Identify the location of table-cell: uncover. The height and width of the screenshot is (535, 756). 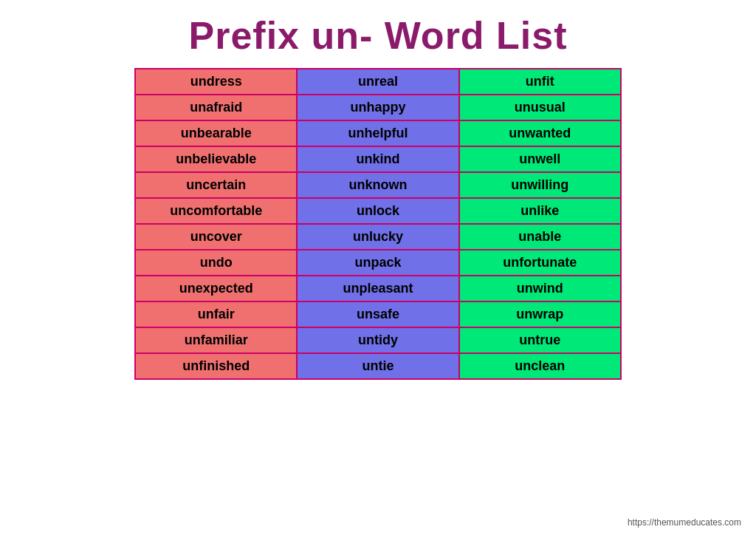
(216, 236).